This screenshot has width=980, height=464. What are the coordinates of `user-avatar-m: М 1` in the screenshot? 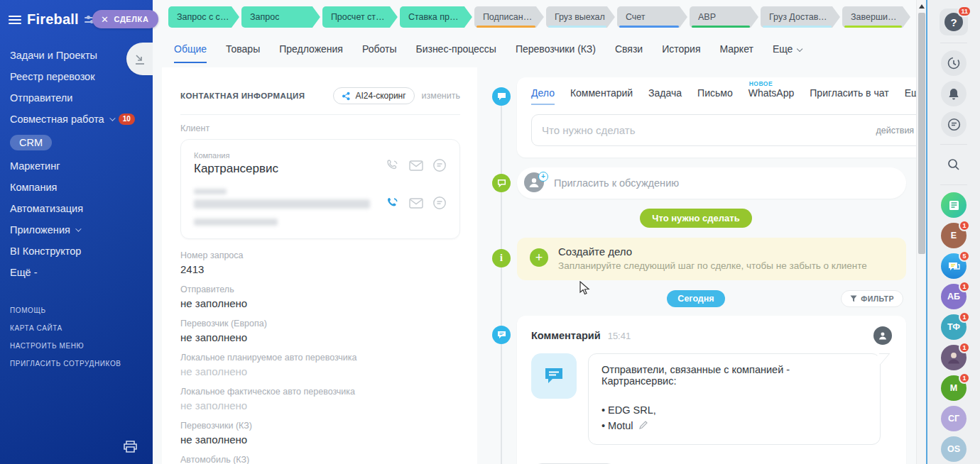 It's located at (954, 388).